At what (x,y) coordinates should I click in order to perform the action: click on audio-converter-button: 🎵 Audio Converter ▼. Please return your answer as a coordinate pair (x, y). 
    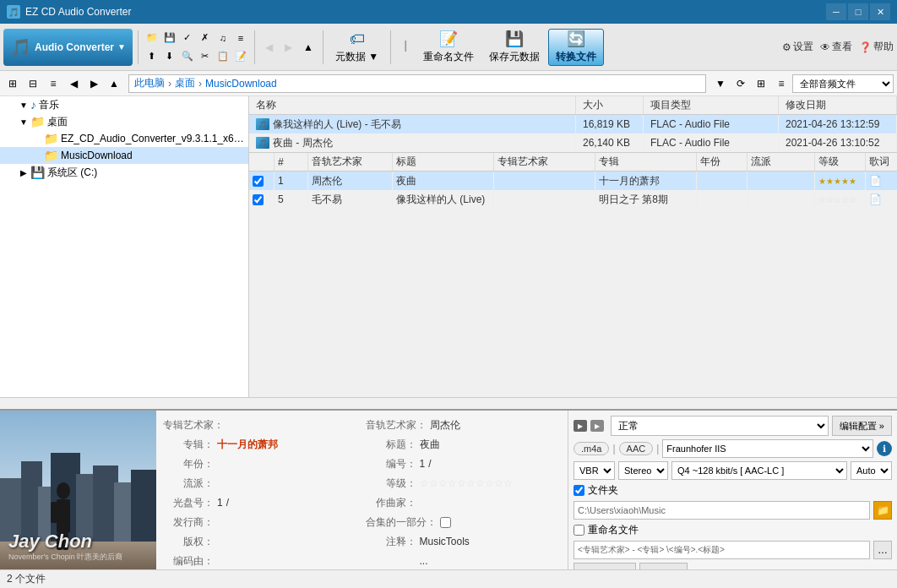
    Looking at the image, I should click on (68, 47).